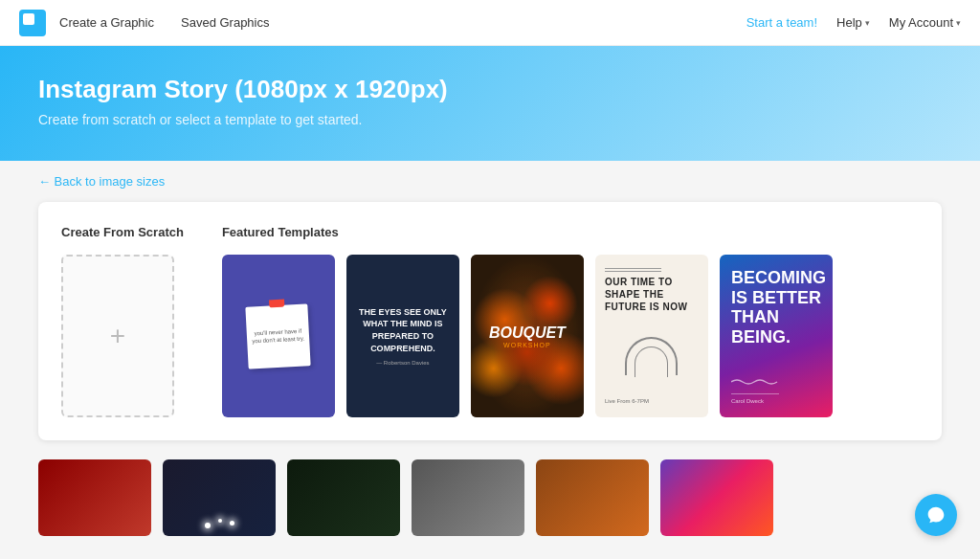 The height and width of the screenshot is (559, 980). I want to click on our-time-top: OUR TIME TO SHAPE THE FUTURE IS NOW, so click(652, 291).